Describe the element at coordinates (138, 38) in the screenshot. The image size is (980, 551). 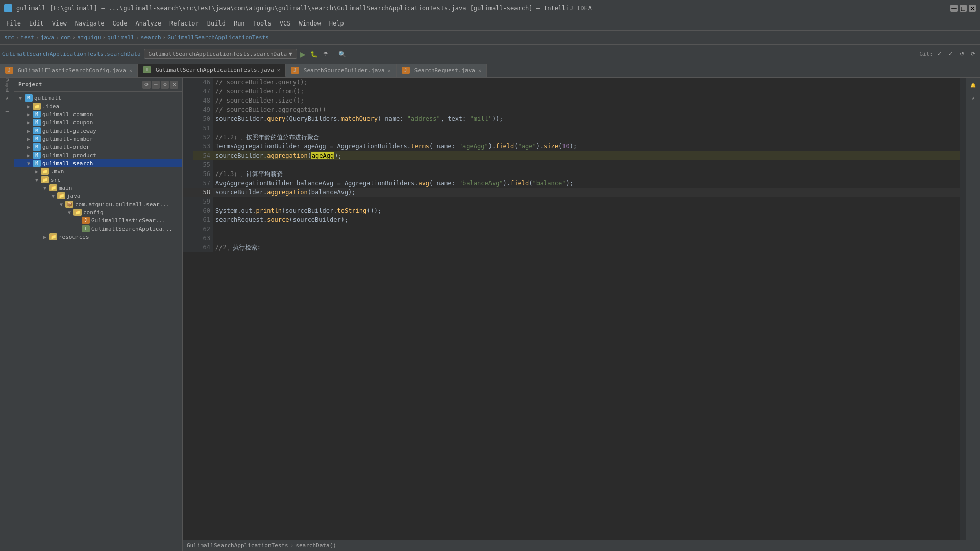
I see `breadcrumb-sep-5: ›` at that location.